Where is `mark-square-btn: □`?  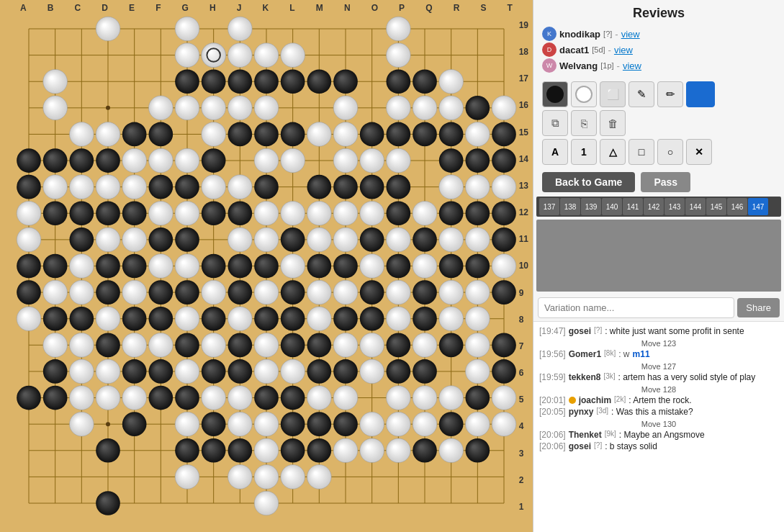 mark-square-btn: □ is located at coordinates (641, 152).